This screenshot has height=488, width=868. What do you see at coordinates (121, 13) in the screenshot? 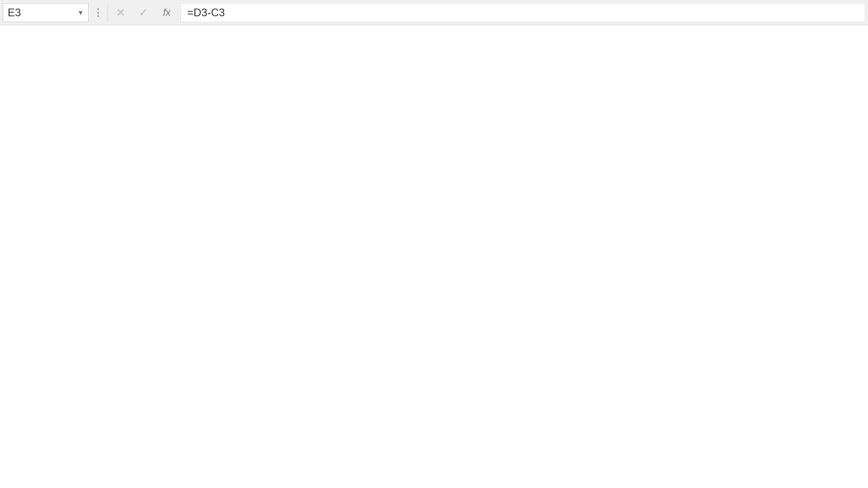
I see `close-icon: ✕` at bounding box center [121, 13].